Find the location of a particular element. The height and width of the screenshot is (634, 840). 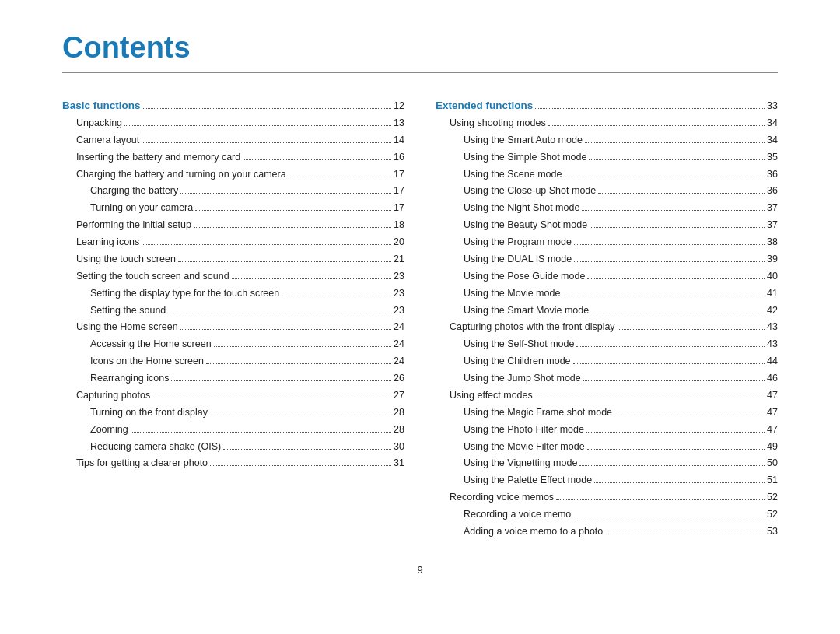

entry-text: Using the Close-up Shot mode is located at coordinates (516, 191).